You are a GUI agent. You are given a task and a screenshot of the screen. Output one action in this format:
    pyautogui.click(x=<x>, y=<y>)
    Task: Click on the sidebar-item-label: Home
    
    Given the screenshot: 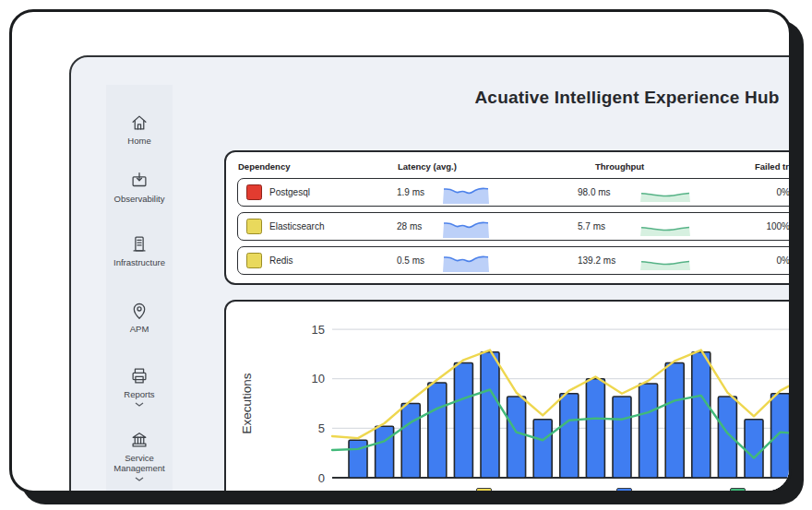 What is the action you would take?
    pyautogui.click(x=138, y=140)
    